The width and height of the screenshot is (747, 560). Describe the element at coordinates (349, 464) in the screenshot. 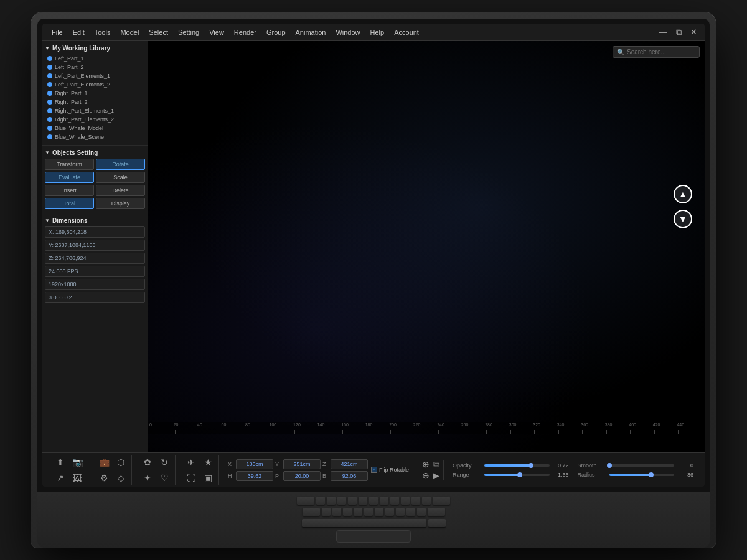

I see `z-input` at that location.